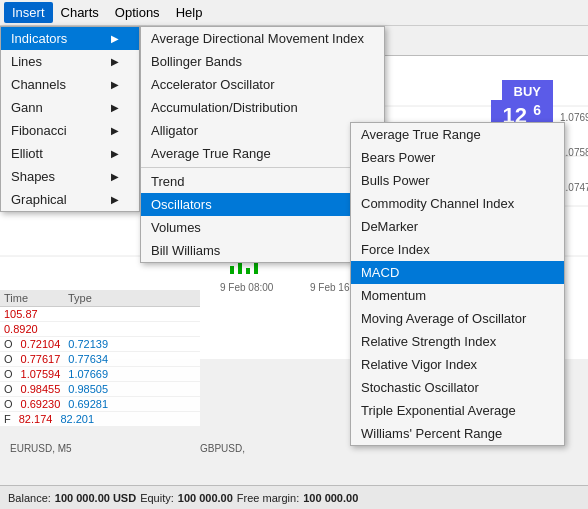  Describe the element at coordinates (262, 154) in the screenshot. I see `ind-average-true-range: Average True Range` at that location.